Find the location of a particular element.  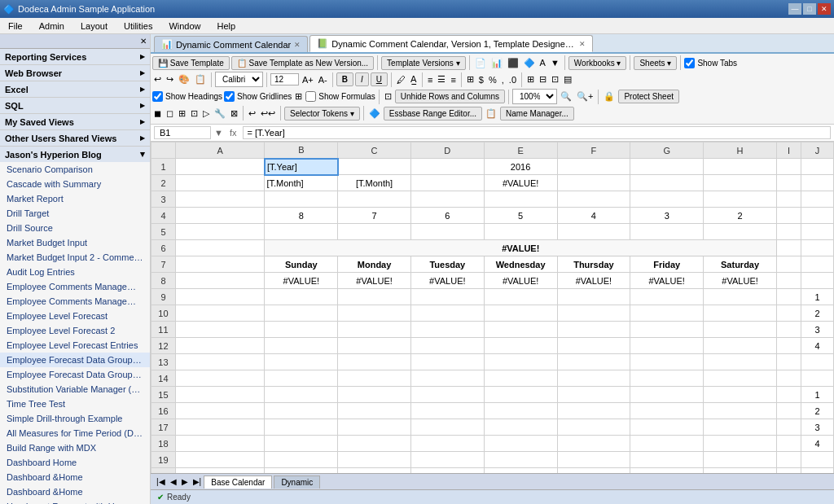

cell-reference-input is located at coordinates (182, 133).